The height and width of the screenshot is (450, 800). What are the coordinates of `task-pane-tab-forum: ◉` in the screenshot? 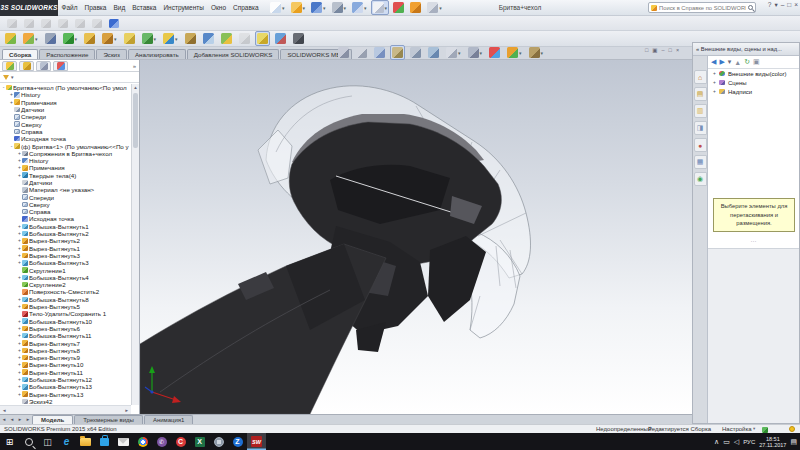 It's located at (700, 179).